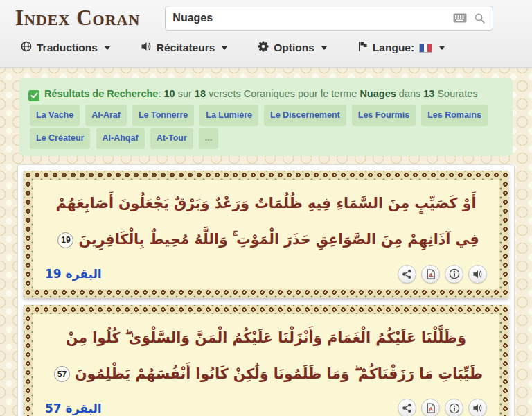  I want to click on main-nav: Traductions Récitateurs Options, so click(266, 48).